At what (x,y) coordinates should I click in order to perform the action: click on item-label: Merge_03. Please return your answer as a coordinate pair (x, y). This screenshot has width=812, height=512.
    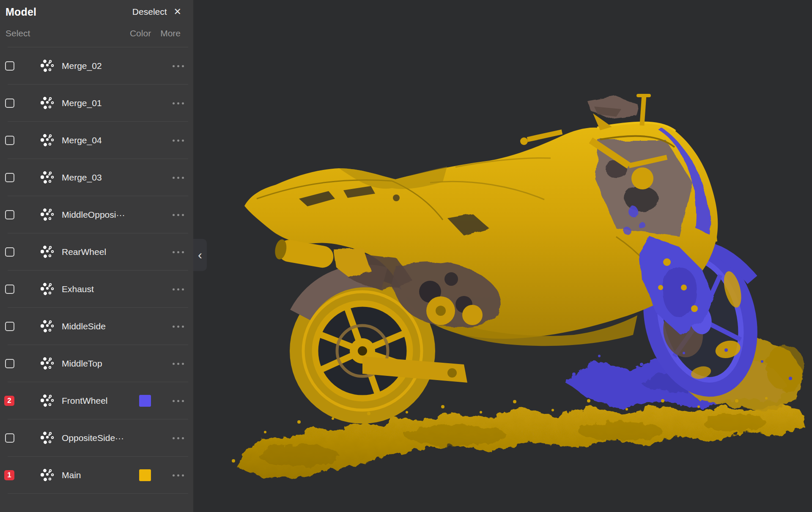
    Looking at the image, I should click on (116, 178).